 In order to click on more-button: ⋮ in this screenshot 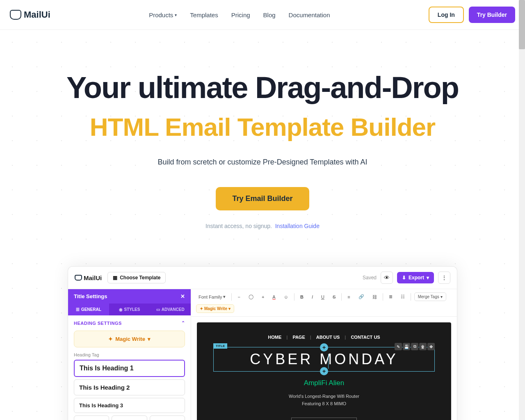, I will do `click(444, 278)`.